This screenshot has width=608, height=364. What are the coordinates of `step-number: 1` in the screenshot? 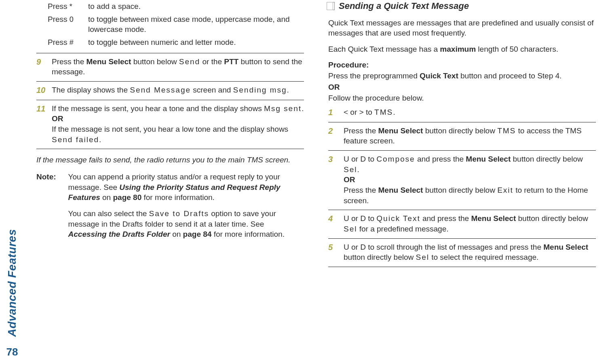 It's located at (334, 112).